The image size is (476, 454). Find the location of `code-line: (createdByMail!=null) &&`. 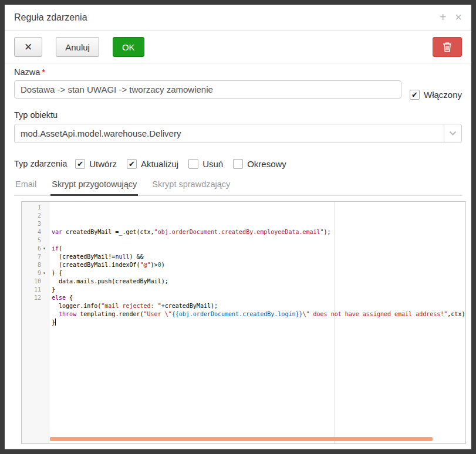

code-line: (createdByMail!=null) && is located at coordinates (258, 257).